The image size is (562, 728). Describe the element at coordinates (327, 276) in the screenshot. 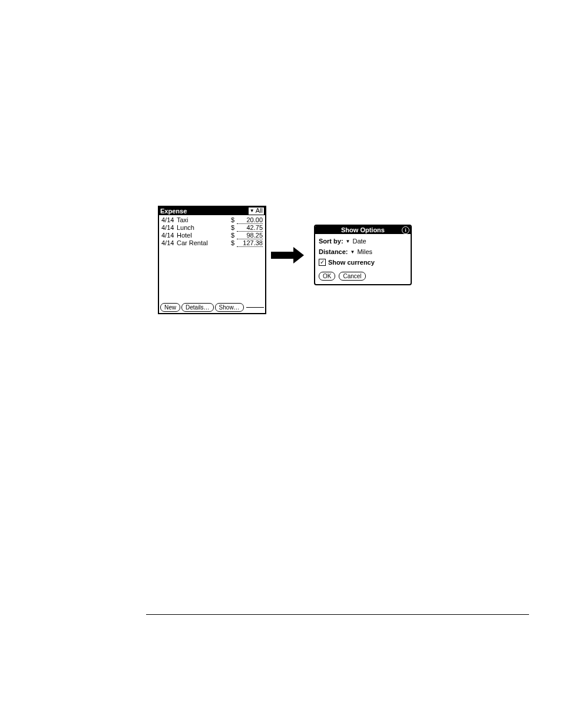

I see `ok-button: OK` at that location.